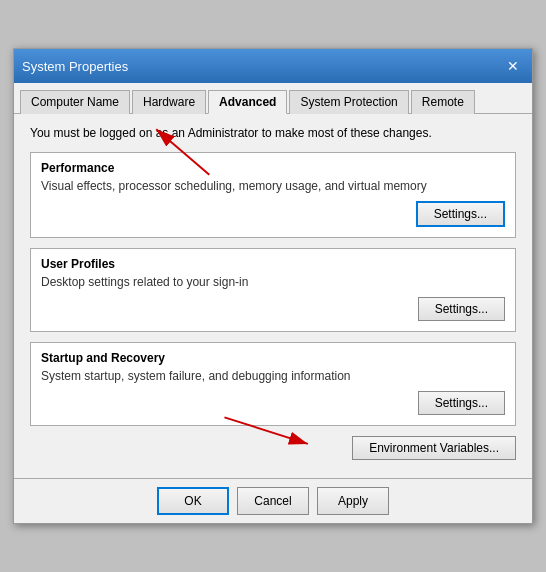 Image resolution: width=546 pixels, height=572 pixels. Describe the element at coordinates (434, 448) in the screenshot. I see `environment-variables-button: Environment Variables...` at that location.